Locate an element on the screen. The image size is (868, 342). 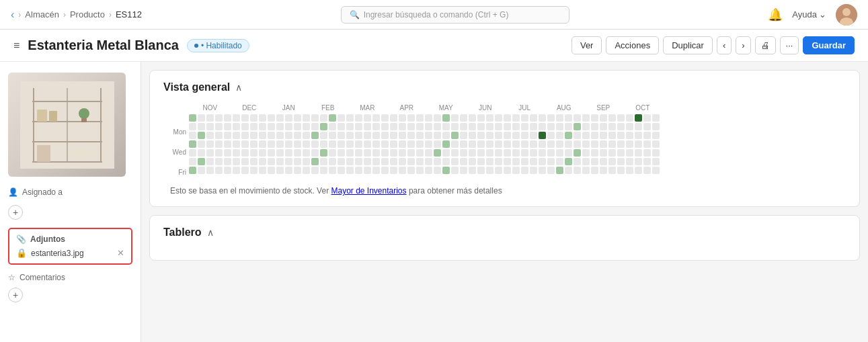
prev-button: ‹ is located at coordinates (724, 46).